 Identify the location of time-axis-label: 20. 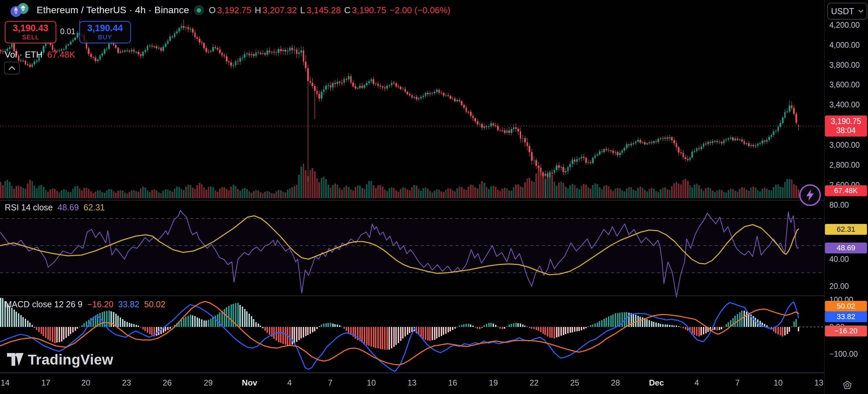
(86, 383).